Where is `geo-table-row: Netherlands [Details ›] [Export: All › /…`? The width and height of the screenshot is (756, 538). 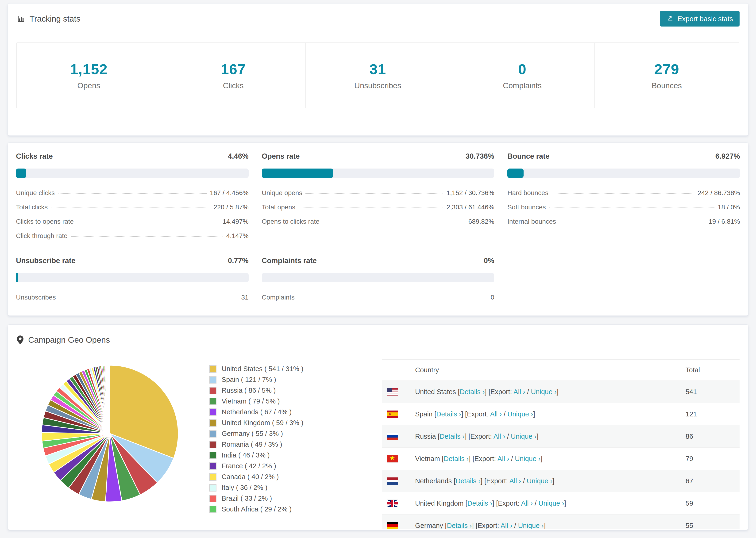
geo-table-row: Netherlands [Details ›] [Export: All › /… is located at coordinates (561, 481).